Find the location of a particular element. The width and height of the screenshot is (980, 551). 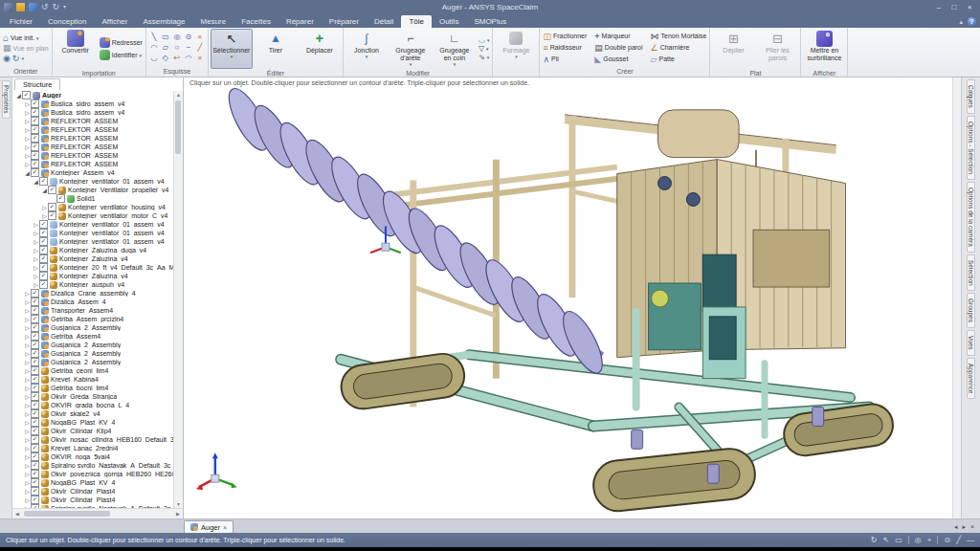

panel-tab-calques: Calques is located at coordinates (970, 97).